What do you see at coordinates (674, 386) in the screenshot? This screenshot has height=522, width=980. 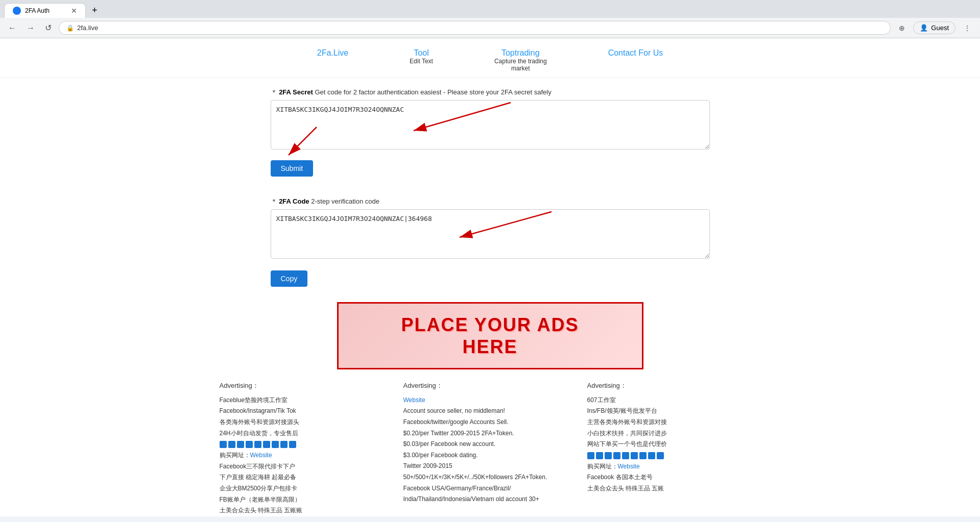 I see `footer-col3-title: Advertising：` at bounding box center [674, 386].